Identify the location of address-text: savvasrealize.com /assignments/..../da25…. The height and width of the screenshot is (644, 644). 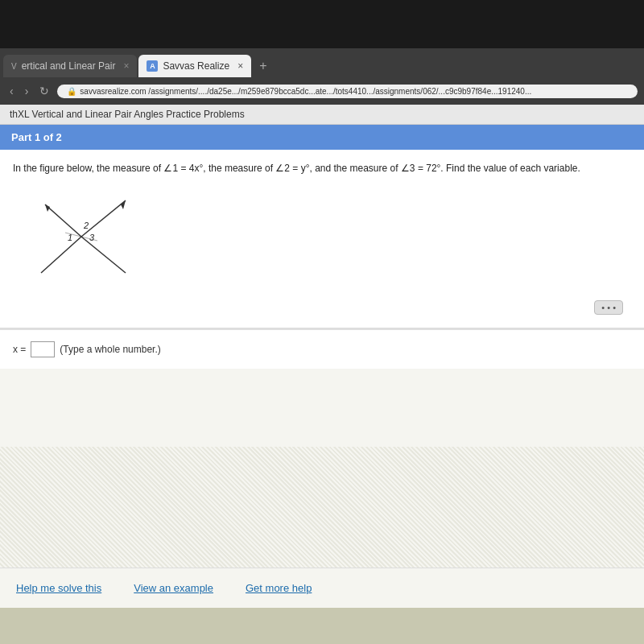
(306, 92).